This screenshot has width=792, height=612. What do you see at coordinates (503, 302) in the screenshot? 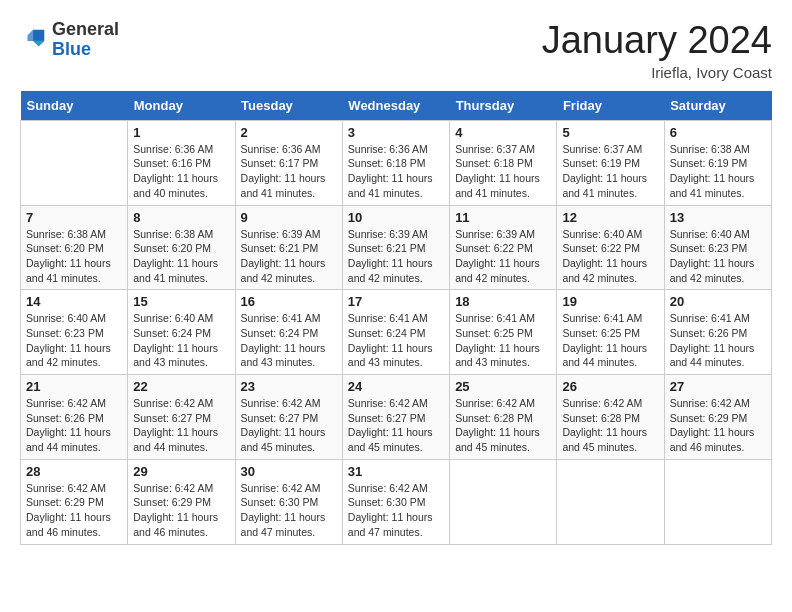
I see `day-number: 18` at bounding box center [503, 302].